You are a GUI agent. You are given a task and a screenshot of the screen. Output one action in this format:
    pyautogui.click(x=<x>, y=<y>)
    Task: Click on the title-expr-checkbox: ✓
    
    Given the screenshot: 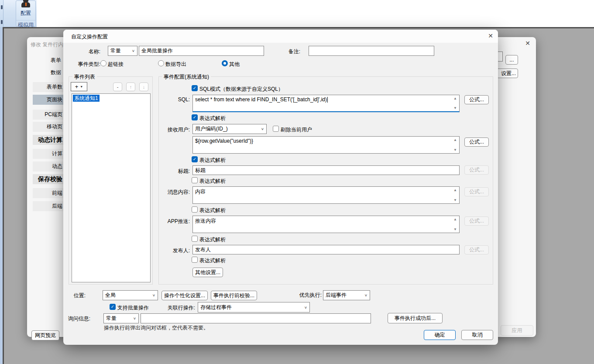 What is the action you would take?
    pyautogui.click(x=195, y=180)
    